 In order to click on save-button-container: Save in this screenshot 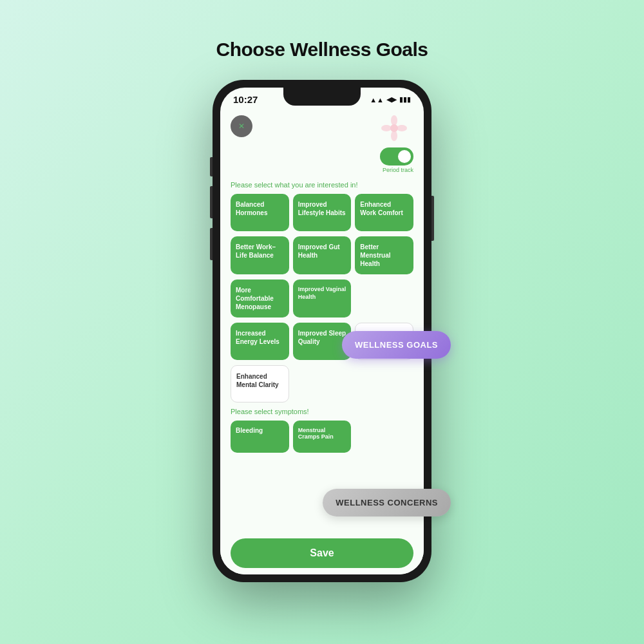, I will do `click(322, 553)`.